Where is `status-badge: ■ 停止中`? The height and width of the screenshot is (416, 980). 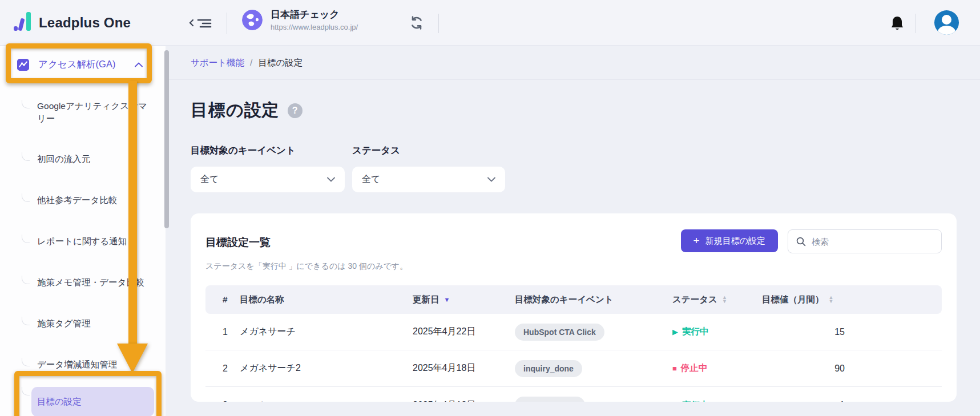 status-badge: ■ 停止中 is located at coordinates (717, 369).